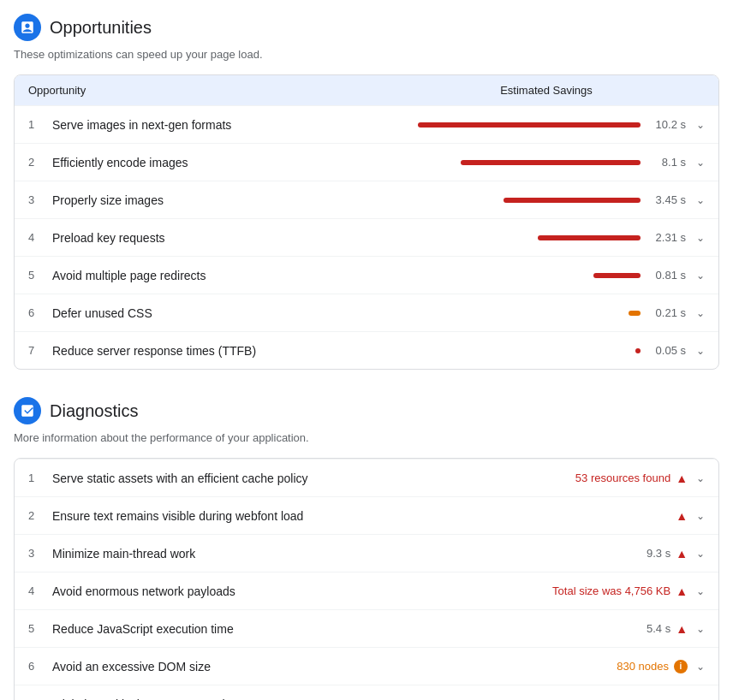 This screenshot has width=733, height=700. What do you see at coordinates (366, 275) in the screenshot?
I see `table-row: 5 Avoid multiple page redirects 0.81 s ⌄` at bounding box center [366, 275].